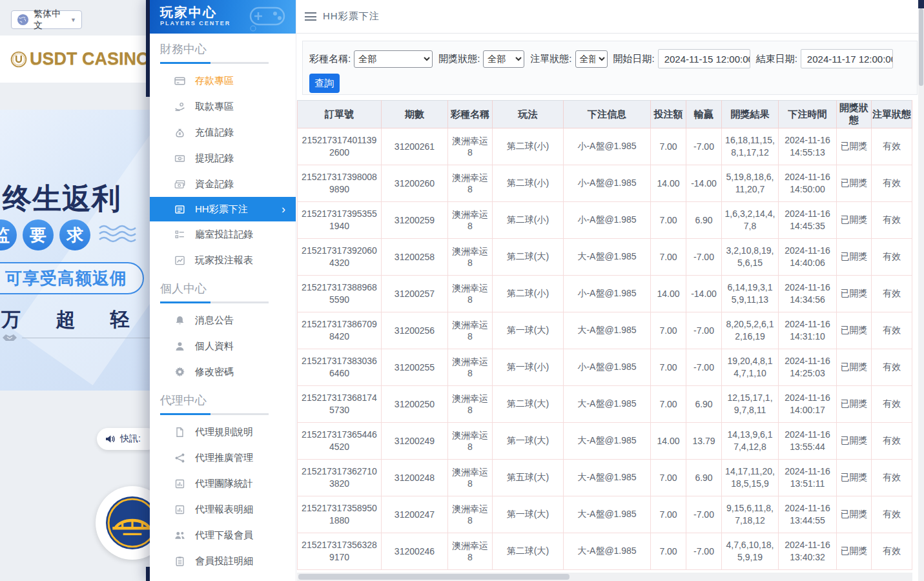  Describe the element at coordinates (808, 221) in the screenshot. I see `table-cell: 2024-11-16 14:45:35` at that location.